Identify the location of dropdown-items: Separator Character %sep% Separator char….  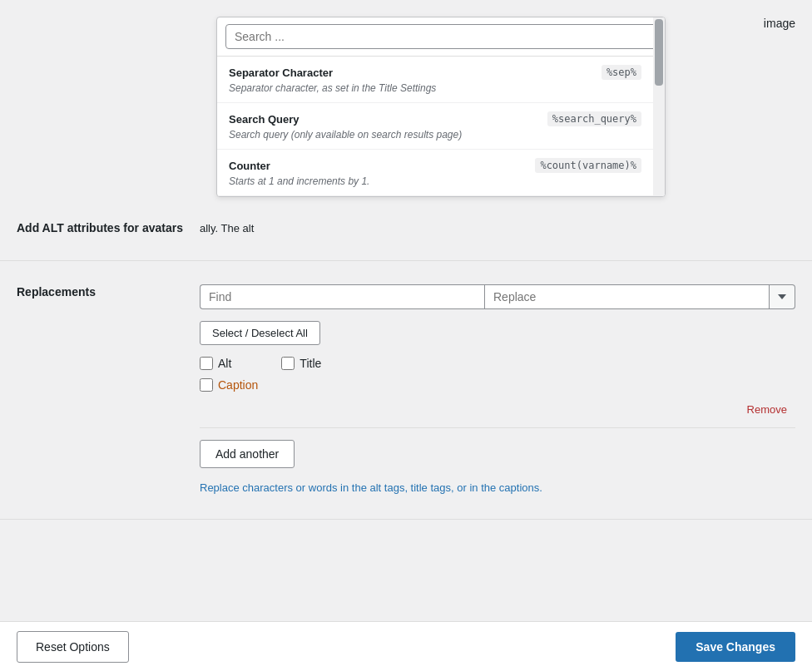
(441, 126).